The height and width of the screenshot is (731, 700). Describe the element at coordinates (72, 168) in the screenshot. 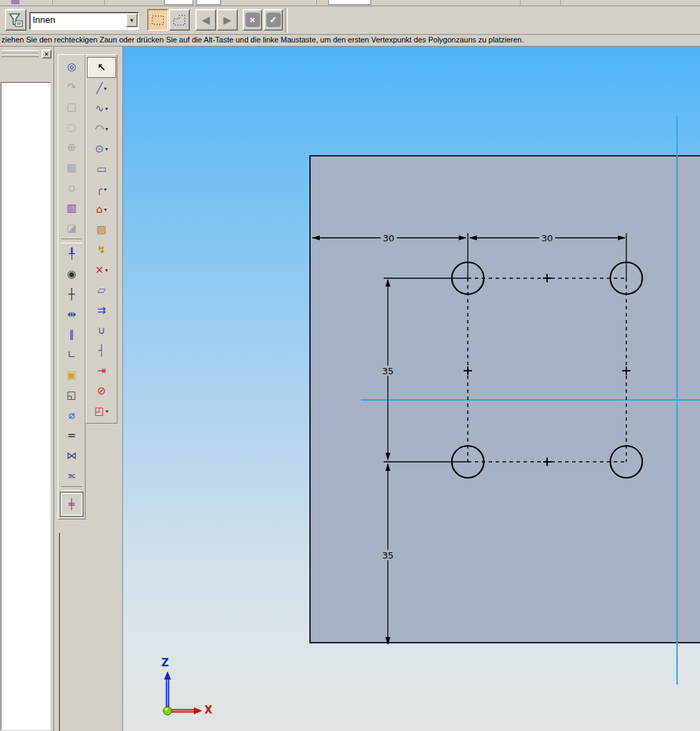

I see `pattern-icon: ▦` at that location.